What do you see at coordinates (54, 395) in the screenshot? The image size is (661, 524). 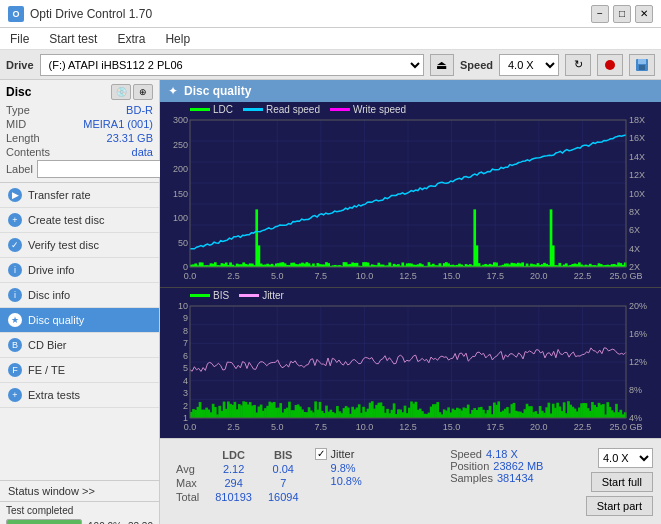 I see `nav-extra-tests-label: Extra tests` at bounding box center [54, 395].